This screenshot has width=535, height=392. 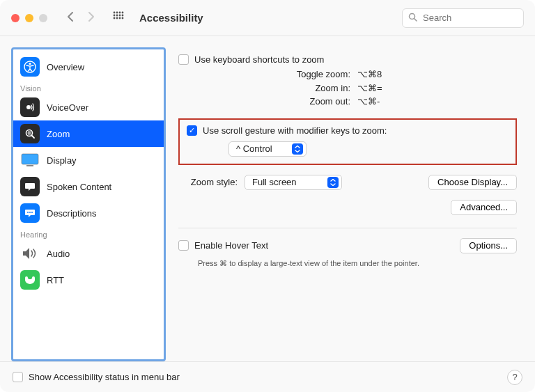 What do you see at coordinates (192, 131) in the screenshot?
I see `scroll-gesture-checkbox` at bounding box center [192, 131].